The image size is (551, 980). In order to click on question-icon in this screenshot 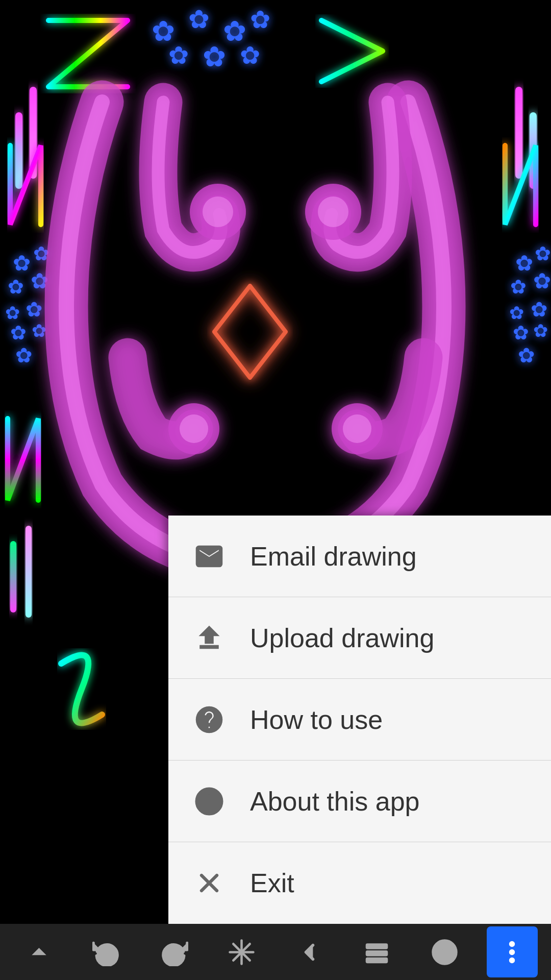, I will do `click(209, 720)`.